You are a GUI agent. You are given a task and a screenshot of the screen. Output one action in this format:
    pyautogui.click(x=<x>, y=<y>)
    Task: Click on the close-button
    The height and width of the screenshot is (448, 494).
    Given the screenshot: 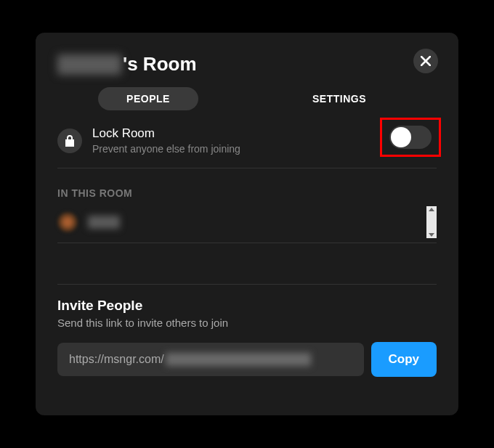 What is the action you would take?
    pyautogui.click(x=426, y=61)
    